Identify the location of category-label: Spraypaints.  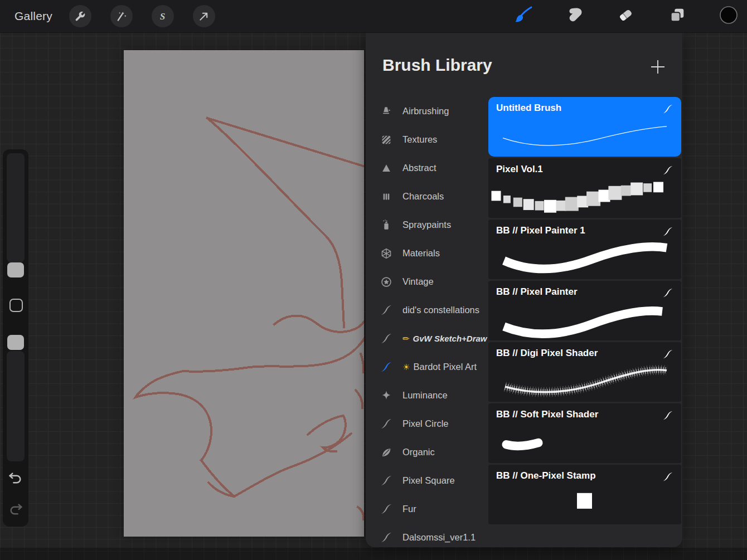
(427, 225).